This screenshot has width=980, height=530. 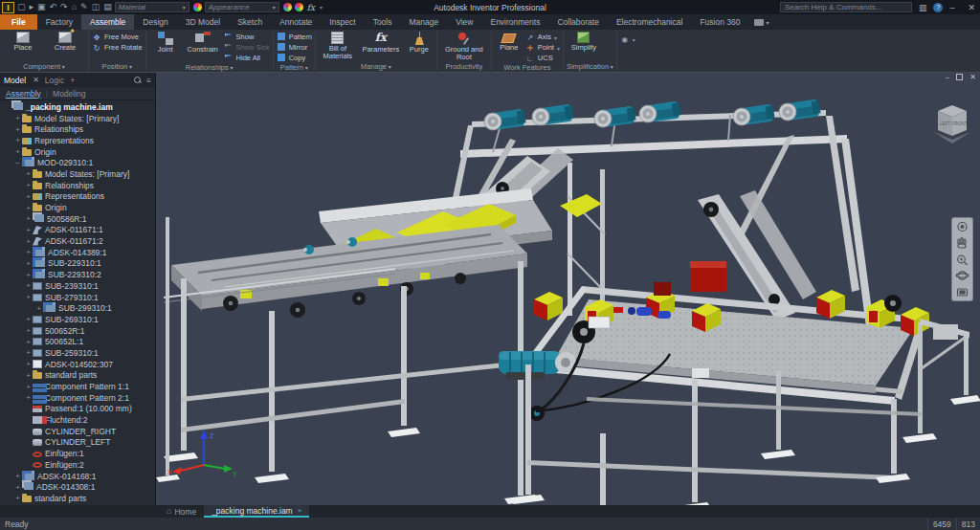 I want to click on ribbon-tab-inspect: Inspect, so click(x=343, y=22).